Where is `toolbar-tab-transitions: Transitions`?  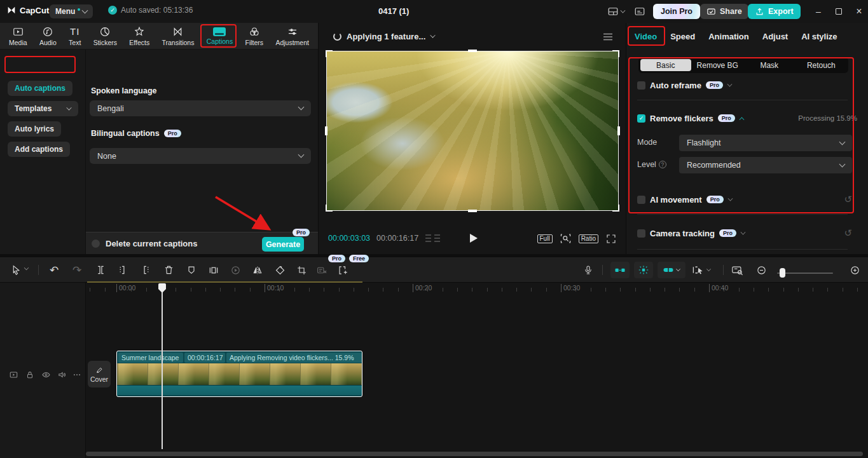
toolbar-tab-transitions: Transitions is located at coordinates (178, 36).